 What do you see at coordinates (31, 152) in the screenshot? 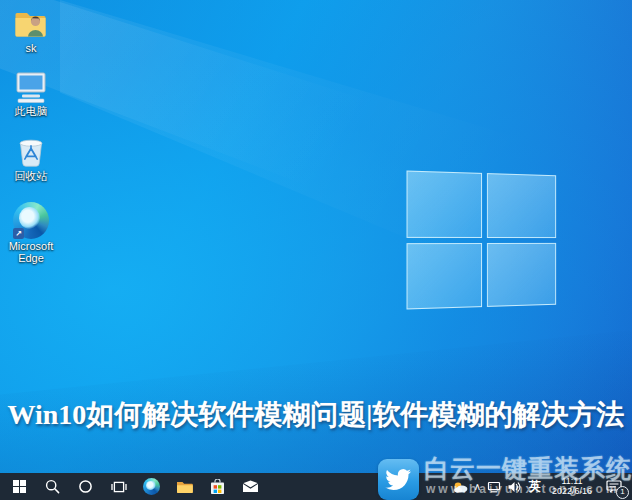
I see `recycle-bin-icon` at bounding box center [31, 152].